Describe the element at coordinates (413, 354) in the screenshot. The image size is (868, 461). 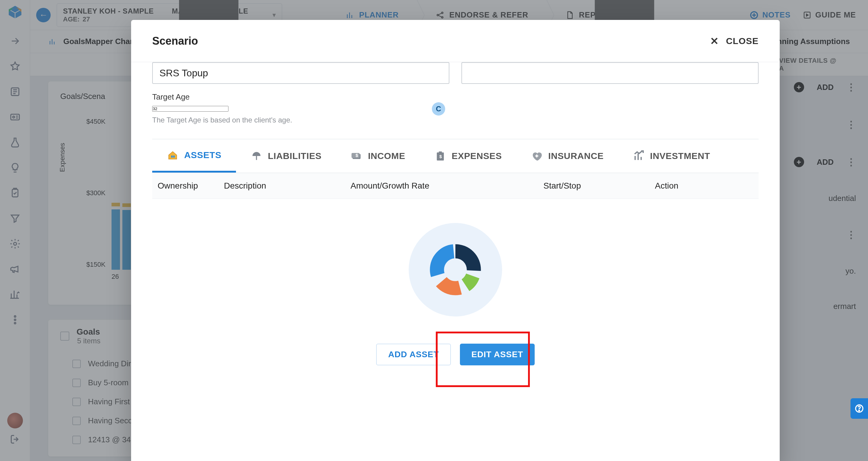
I see `add-asset-button: ADD ASSET` at that location.